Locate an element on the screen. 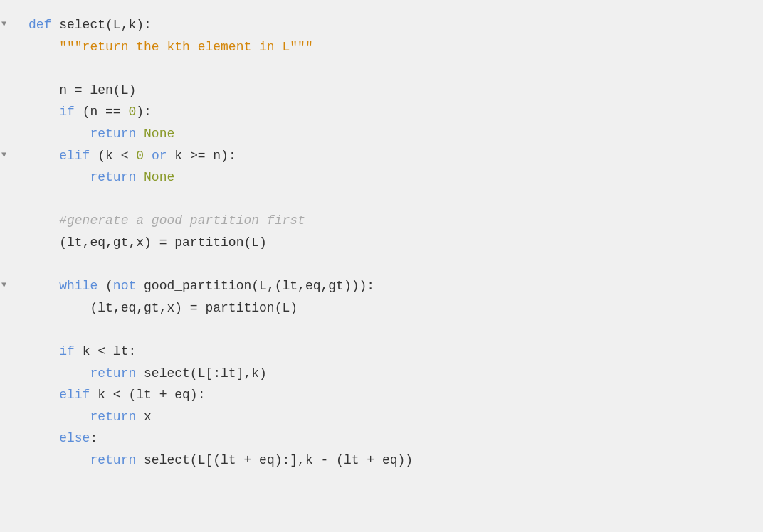 Image resolution: width=763 pixels, height=532 pixels. token-normal is located at coordinates (148, 156).